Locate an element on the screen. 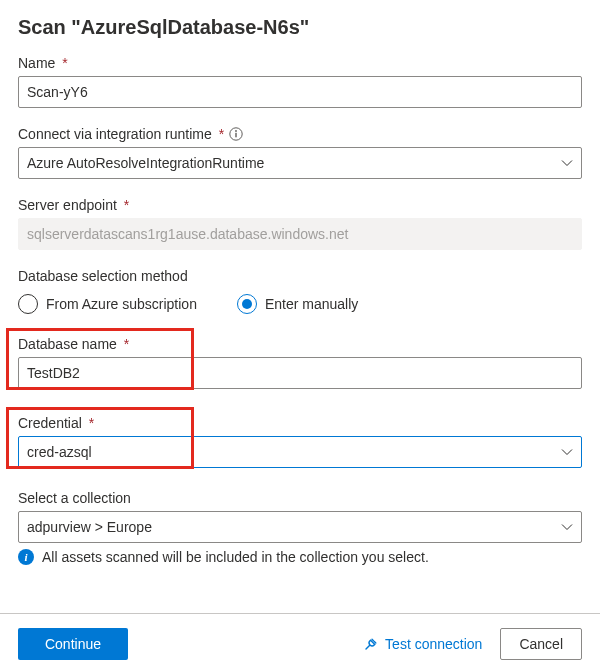 The width and height of the screenshot is (600, 670). test-connection-label: Test connection is located at coordinates (434, 644).